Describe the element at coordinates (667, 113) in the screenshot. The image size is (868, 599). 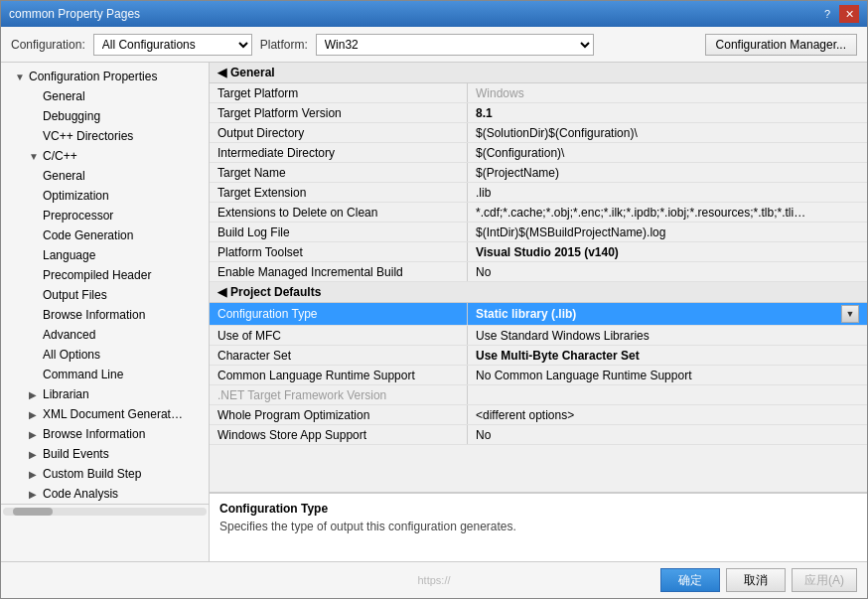
I see `prop-value: 8.1` at that location.